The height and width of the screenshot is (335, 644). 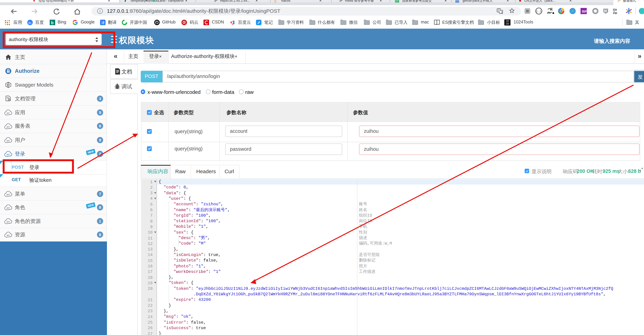 I want to click on svg-text: b, so click(x=52, y=22).